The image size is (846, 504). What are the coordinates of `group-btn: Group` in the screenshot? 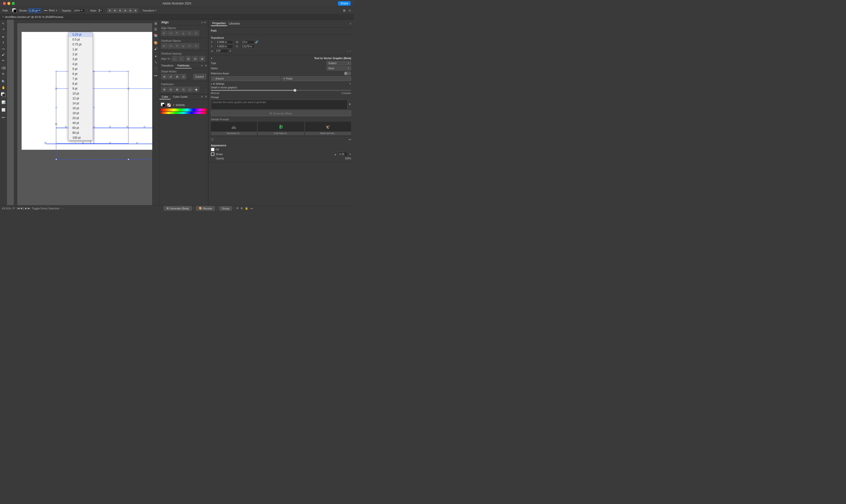 It's located at (226, 209).